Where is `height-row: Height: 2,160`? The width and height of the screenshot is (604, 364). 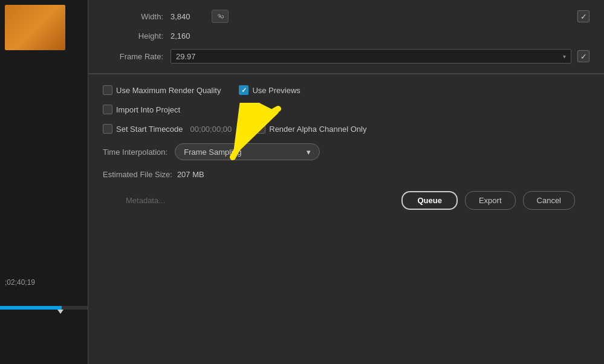 height-row: Height: 2,160 is located at coordinates (346, 36).